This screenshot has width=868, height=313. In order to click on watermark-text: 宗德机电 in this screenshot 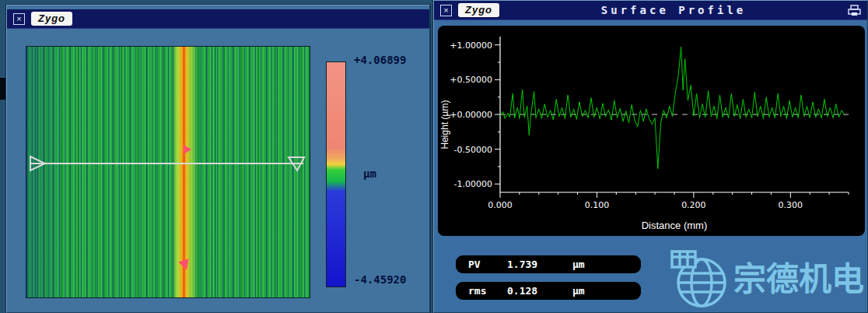, I will do `click(799, 280)`.